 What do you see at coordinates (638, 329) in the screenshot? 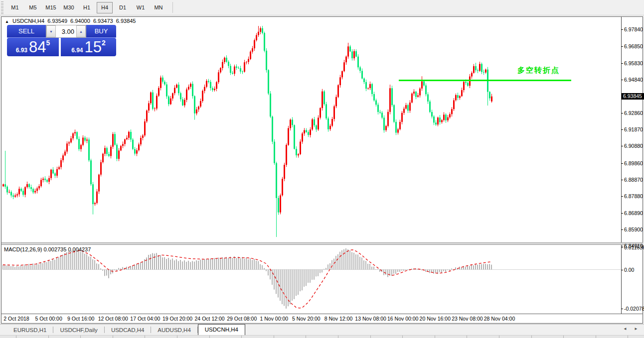
I see `tab-scroll-right-icon: ►` at bounding box center [638, 329].